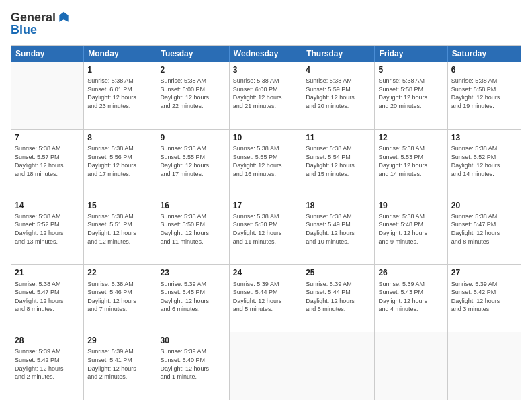 Image resolution: width=532 pixels, height=411 pixels. I want to click on calendar-cell: 29Sunrise: 5:39 AMSunset: 5:41 PMDayligh…, so click(120, 366).